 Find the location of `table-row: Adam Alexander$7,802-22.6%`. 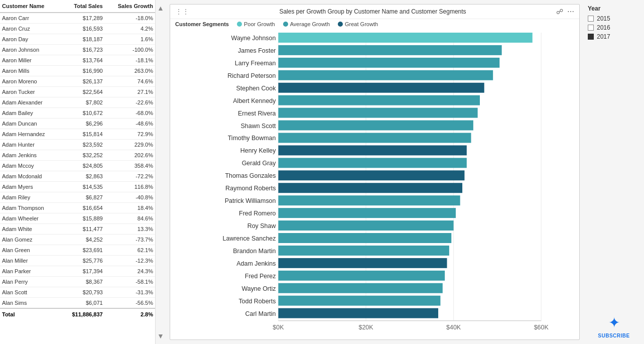

table-row: Adam Alexander$7,802-22.6% is located at coordinates (77, 102).